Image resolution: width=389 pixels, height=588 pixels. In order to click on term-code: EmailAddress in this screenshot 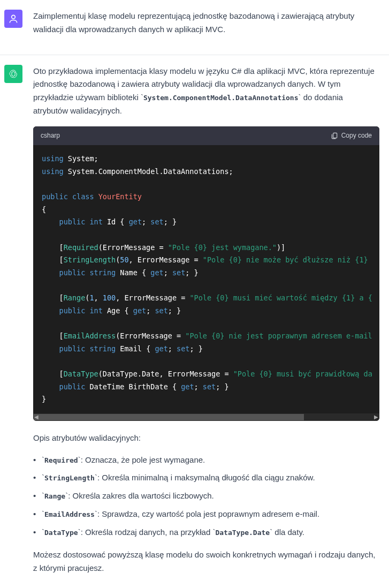, I will do `click(70, 514)`.